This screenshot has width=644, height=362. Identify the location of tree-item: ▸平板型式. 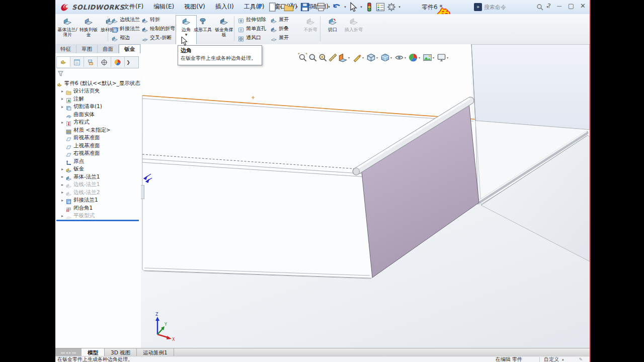
(98, 216).